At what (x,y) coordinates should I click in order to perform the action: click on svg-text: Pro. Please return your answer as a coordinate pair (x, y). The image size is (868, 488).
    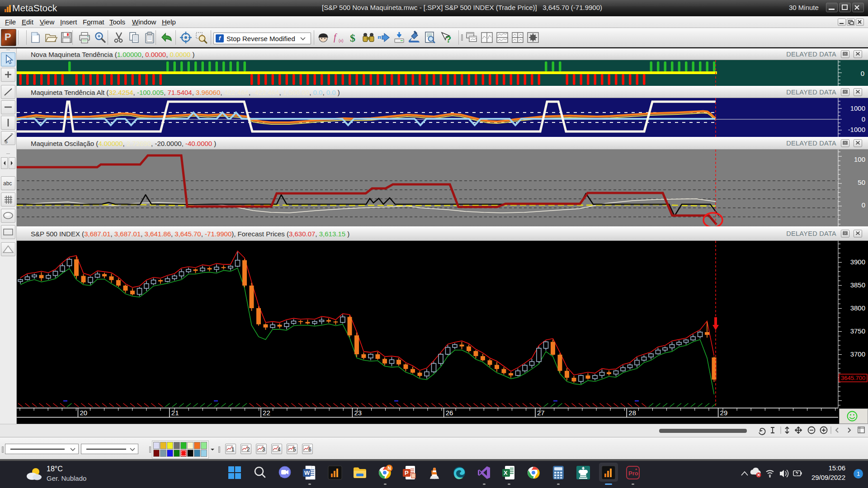
    Looking at the image, I should click on (633, 474).